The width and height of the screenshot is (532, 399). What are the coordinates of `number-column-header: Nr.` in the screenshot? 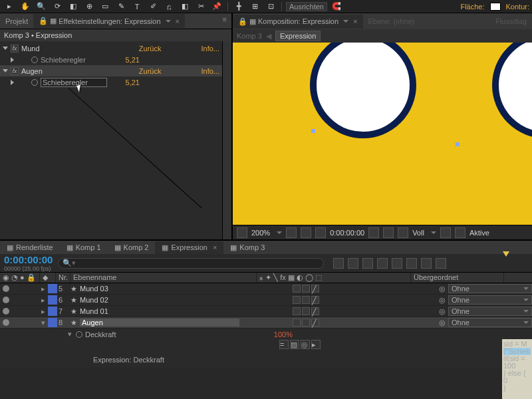 It's located at (63, 278).